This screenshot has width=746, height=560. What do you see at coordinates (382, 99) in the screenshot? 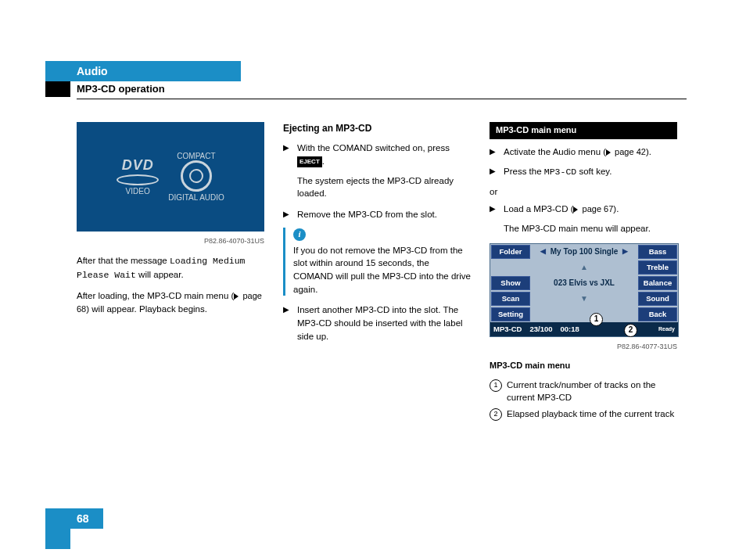
I see `horizontal-rule` at bounding box center [382, 99].